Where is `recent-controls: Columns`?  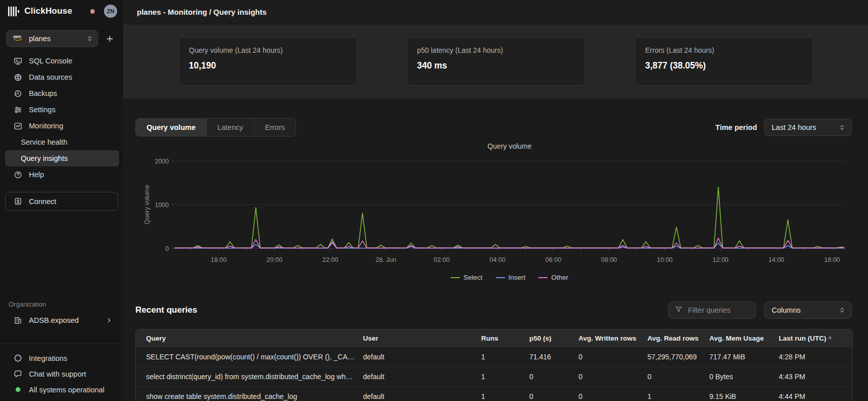 recent-controls: Columns is located at coordinates (760, 310).